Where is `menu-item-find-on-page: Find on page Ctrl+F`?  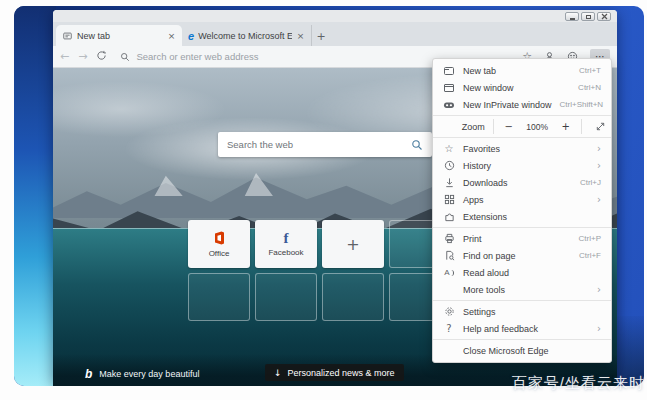
menu-item-find-on-page: Find on page Ctrl+F is located at coordinates (522, 256).